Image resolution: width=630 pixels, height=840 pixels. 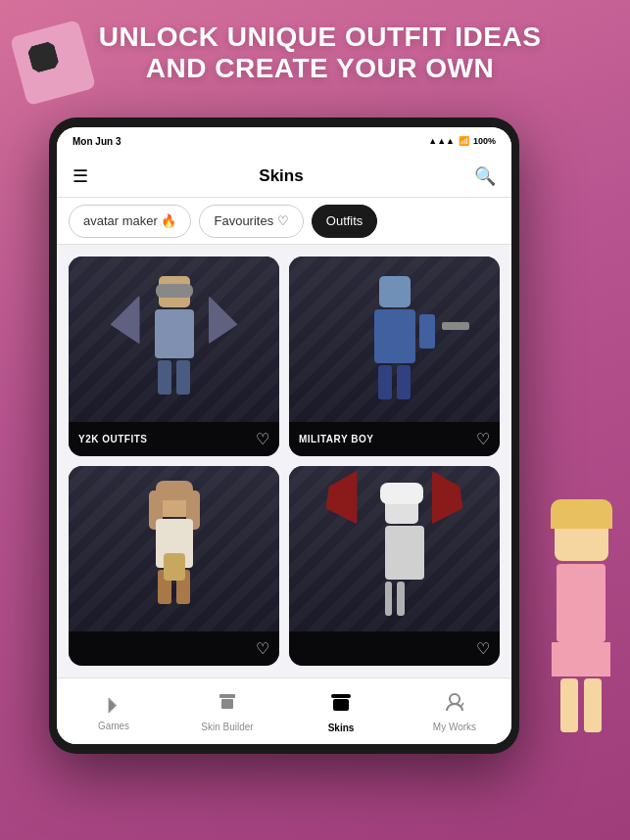 I want to click on card-girl-image, so click(x=174, y=548).